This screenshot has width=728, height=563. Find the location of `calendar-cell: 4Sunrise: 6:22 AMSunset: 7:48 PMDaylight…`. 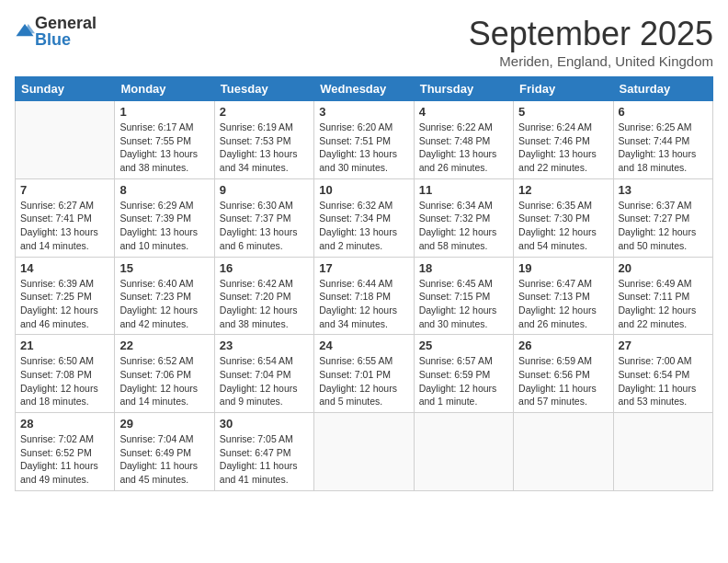

calendar-cell: 4Sunrise: 6:22 AMSunset: 7:48 PMDaylight… is located at coordinates (463, 140).